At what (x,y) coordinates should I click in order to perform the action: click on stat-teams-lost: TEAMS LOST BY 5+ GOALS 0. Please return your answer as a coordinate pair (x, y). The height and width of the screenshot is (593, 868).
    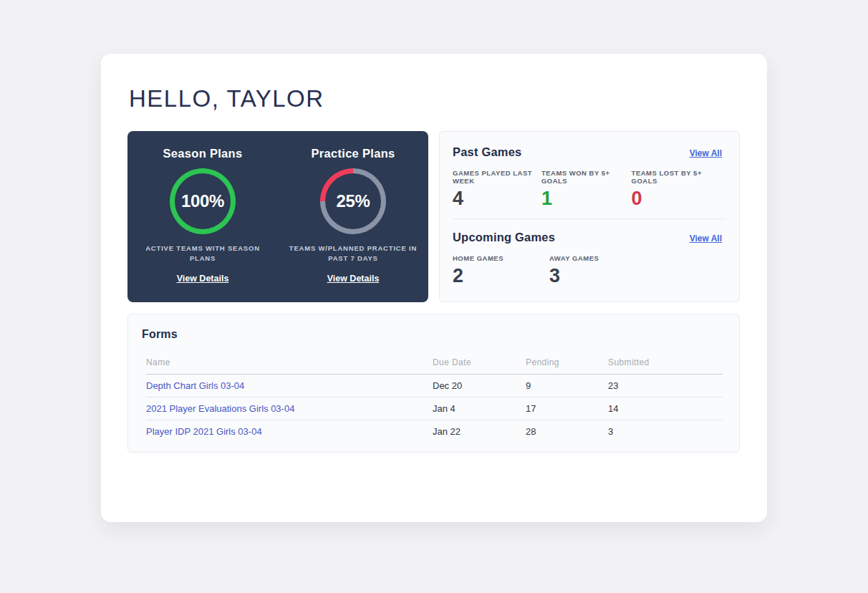
    Looking at the image, I should click on (677, 189).